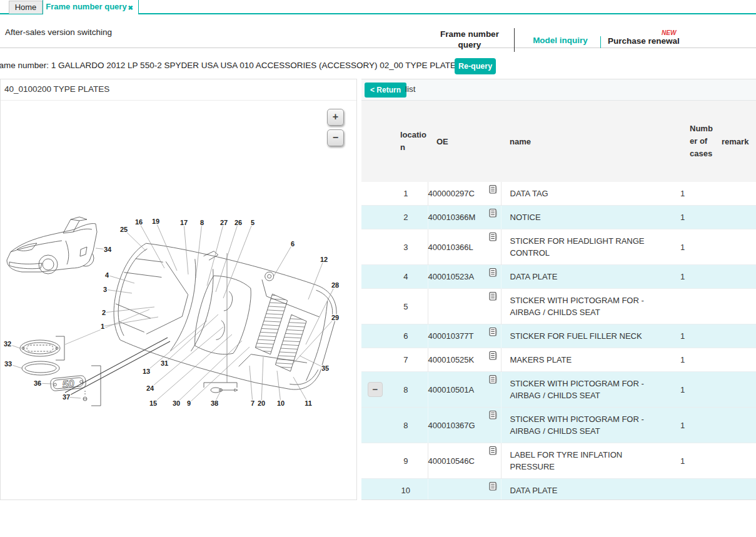 This screenshot has height=537, width=756. I want to click on part-name: DATA TAG, so click(575, 194).